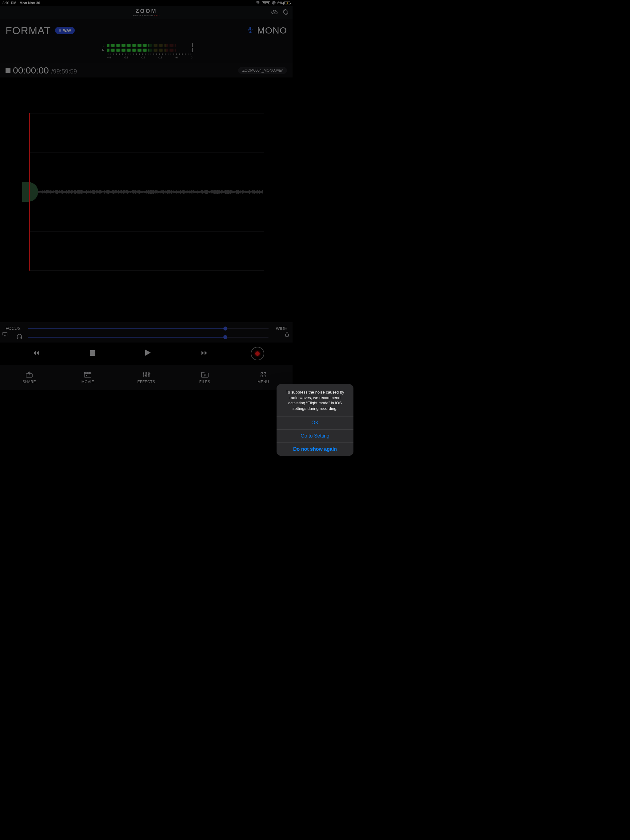  Describe the element at coordinates (31, 71) in the screenshot. I see `time-current: 00:00:00` at that location.